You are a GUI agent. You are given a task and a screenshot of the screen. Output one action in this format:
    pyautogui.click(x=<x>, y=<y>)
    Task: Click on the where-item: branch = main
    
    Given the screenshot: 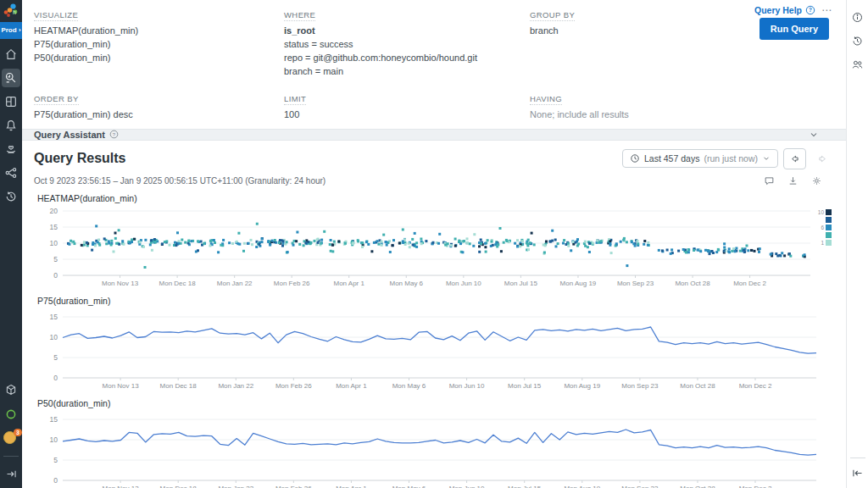 What is the action you would take?
    pyautogui.click(x=407, y=72)
    